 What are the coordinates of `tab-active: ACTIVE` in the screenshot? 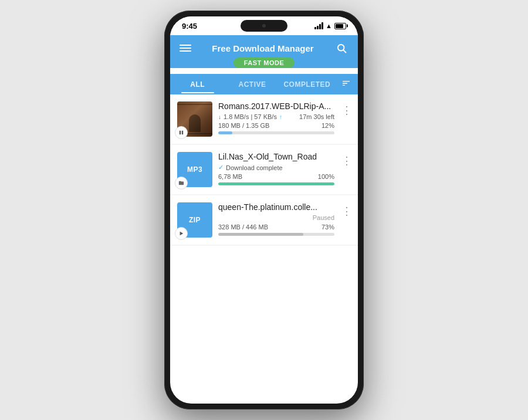 It's located at (252, 84).